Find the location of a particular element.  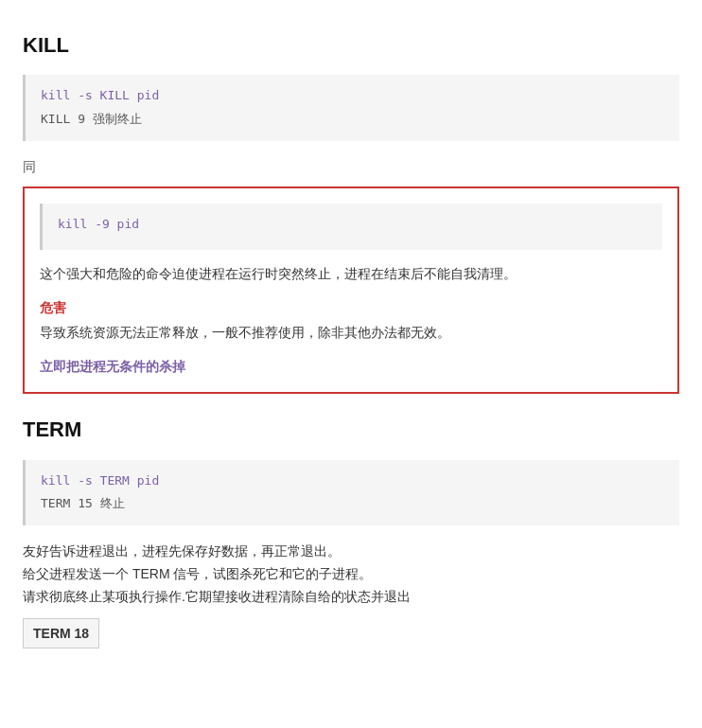

kill9-description: 这个强大和危险的命令迫使进程在运行时突然终止，进程在结束后不能自我清理。 is located at coordinates (351, 275).